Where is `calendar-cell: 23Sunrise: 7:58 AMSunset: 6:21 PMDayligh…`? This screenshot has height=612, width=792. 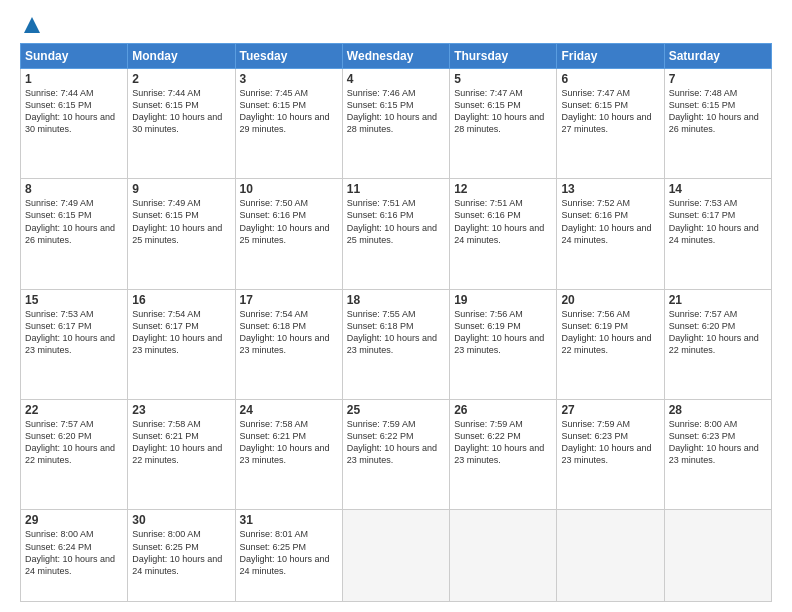
calendar-cell: 23Sunrise: 7:58 AMSunset: 6:21 PMDayligh… is located at coordinates (182, 455).